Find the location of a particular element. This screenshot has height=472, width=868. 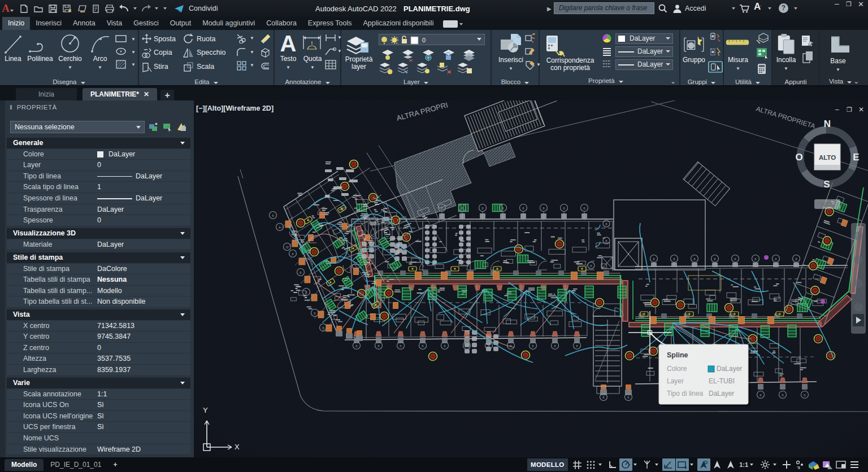

svg-text: N is located at coordinates (827, 124).